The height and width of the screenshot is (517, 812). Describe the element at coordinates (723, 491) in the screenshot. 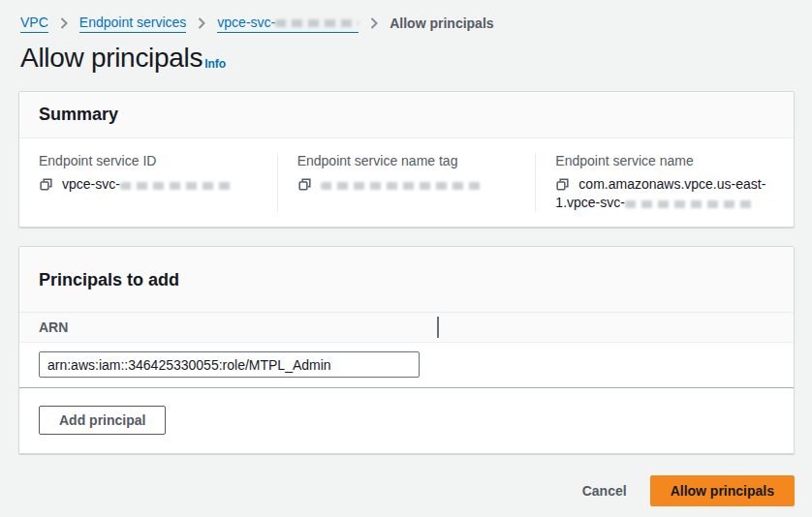

I see `allow-principals-button: Allow principals` at that location.